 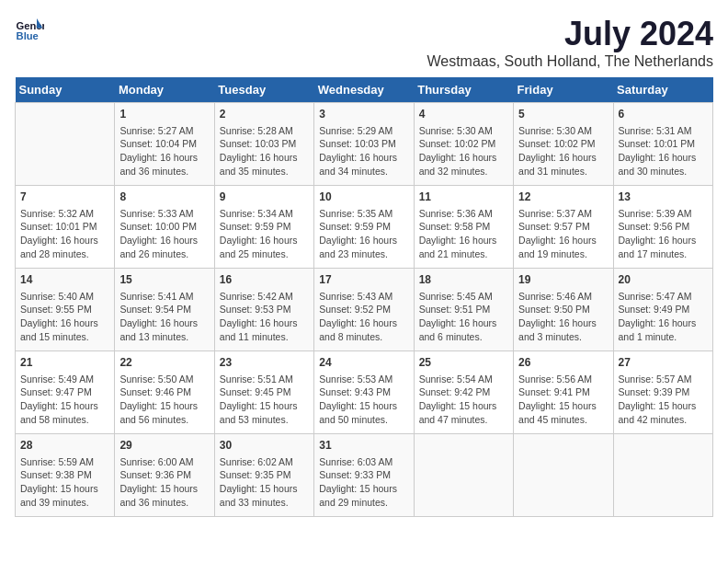 What do you see at coordinates (663, 227) in the screenshot?
I see `calendar-cell: 13Sunrise: 5:39 AMSunset: 9:56 PMDayligh…` at bounding box center [663, 227].